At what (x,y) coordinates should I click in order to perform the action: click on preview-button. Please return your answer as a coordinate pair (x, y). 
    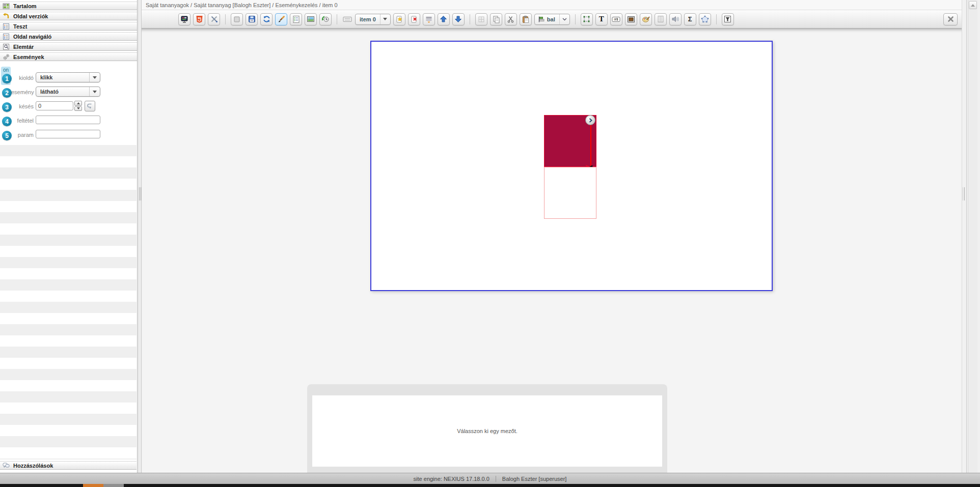
    Looking at the image, I should click on (184, 19).